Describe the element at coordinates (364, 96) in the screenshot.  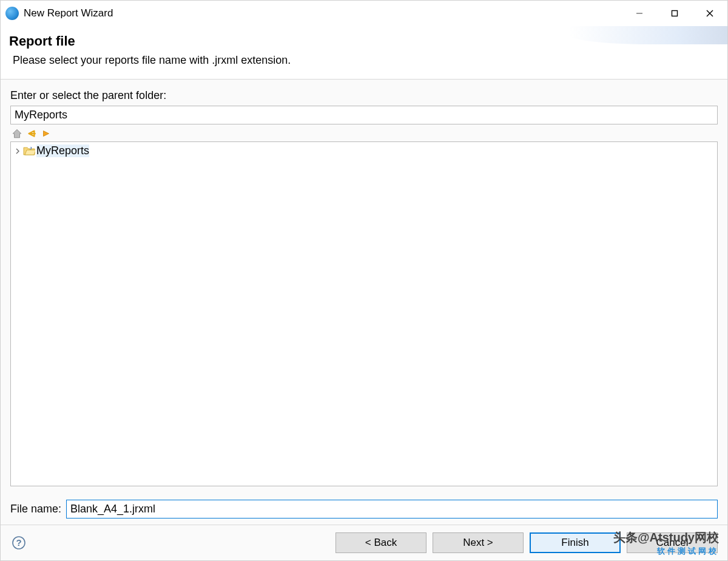
I see `parent-folder-label: Enter or select the parent folder:` at that location.